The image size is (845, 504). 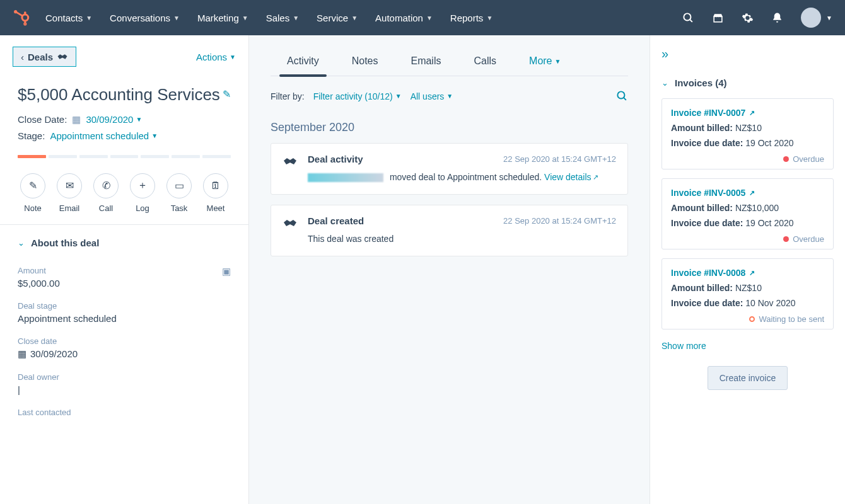 I want to click on bell-icon, so click(x=777, y=18).